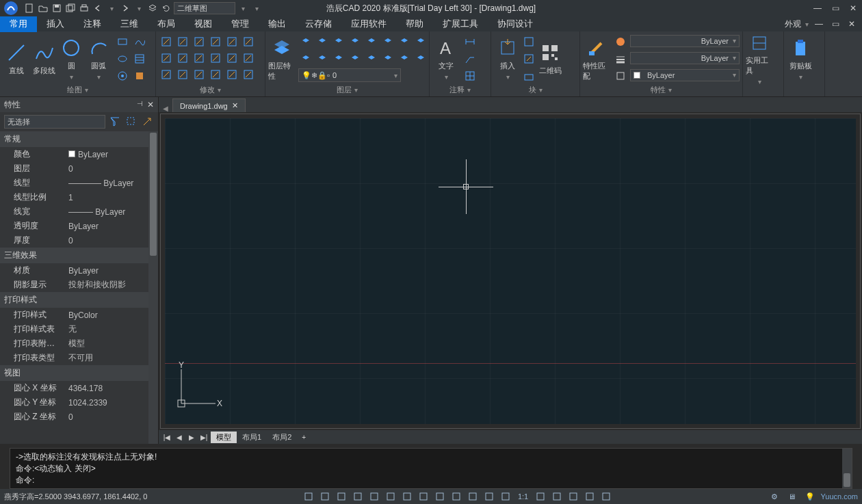 The height and width of the screenshot is (504, 862). What do you see at coordinates (166, 8) in the screenshot?
I see `refresh-icon` at bounding box center [166, 8].